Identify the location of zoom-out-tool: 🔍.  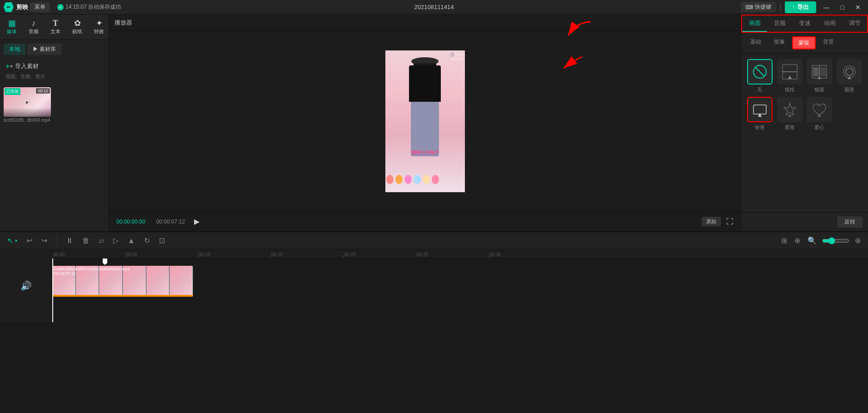
(812, 241).